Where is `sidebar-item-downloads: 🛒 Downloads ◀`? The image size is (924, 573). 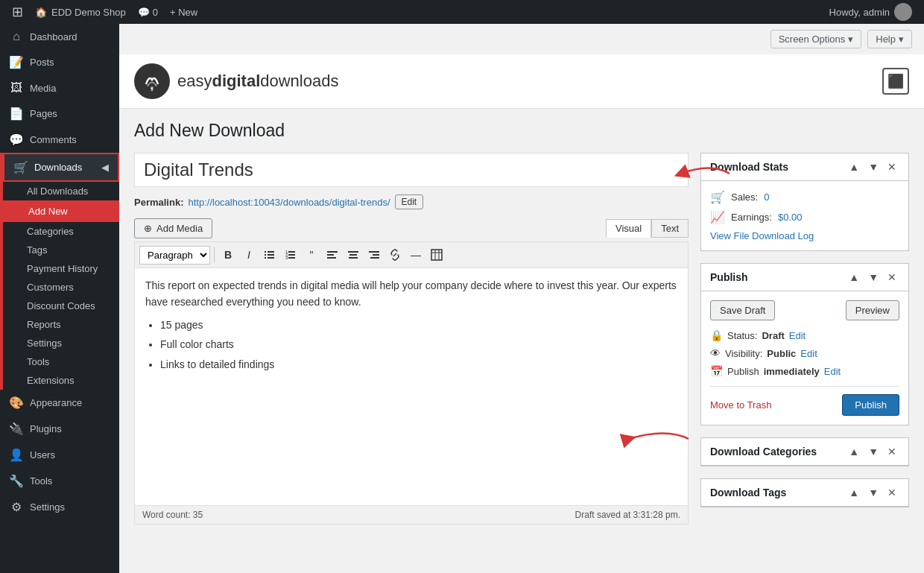
sidebar-item-downloads: 🛒 Downloads ◀ is located at coordinates (61, 167).